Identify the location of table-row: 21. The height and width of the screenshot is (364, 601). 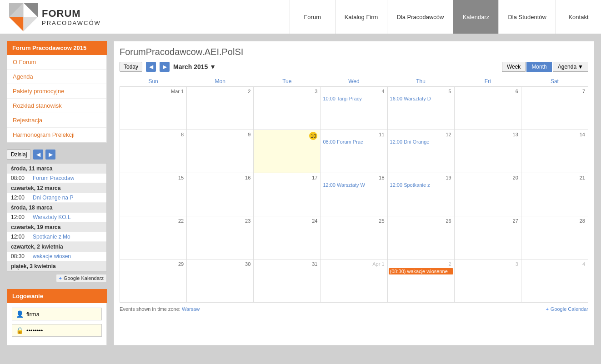
(555, 194).